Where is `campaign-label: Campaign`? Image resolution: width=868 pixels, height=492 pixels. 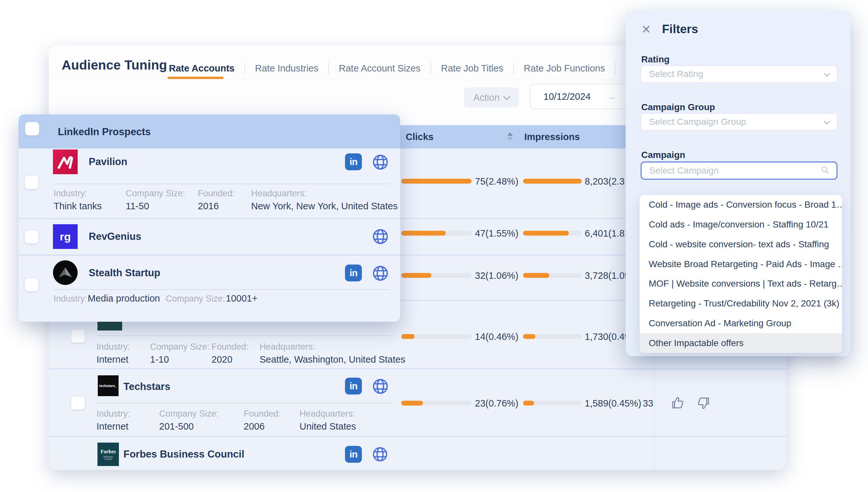
campaign-label: Campaign is located at coordinates (663, 155).